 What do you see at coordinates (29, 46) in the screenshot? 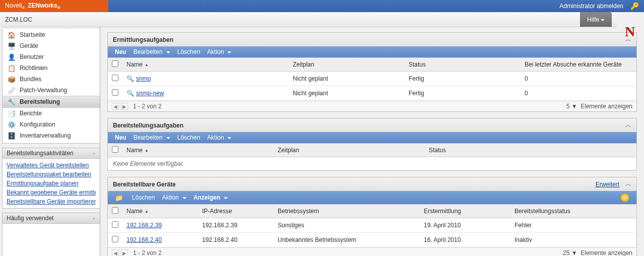
I see `sidebar-item-label: Geräte` at bounding box center [29, 46].